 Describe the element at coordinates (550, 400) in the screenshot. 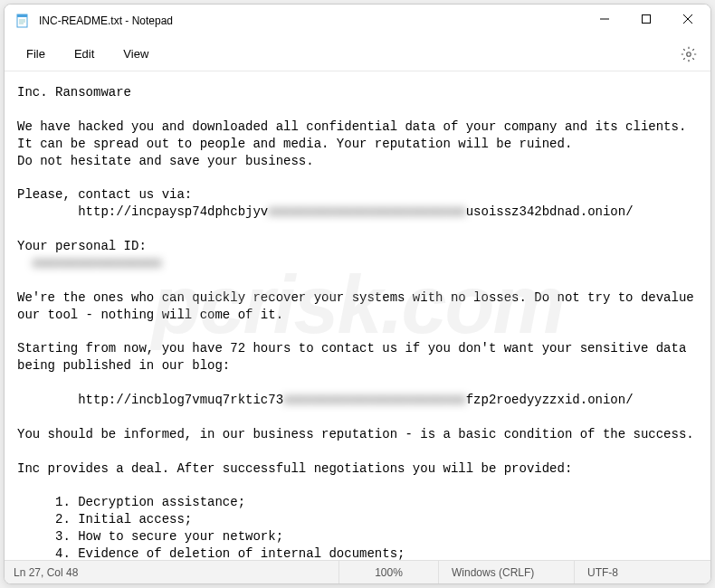

I see `text-line: fzp2roedyyzzxid.onion/` at that location.